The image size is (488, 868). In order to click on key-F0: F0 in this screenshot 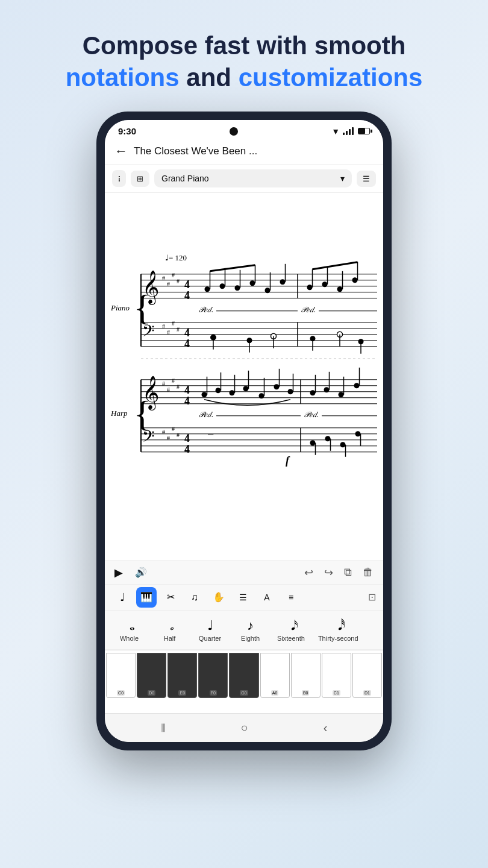, I will do `click(213, 675)`.